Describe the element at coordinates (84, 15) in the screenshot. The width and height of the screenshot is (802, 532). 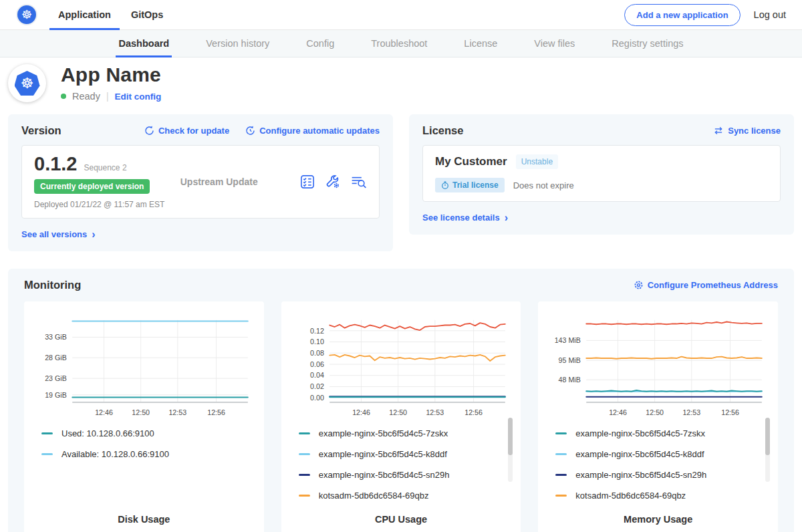
I see `tab-application: Application` at that location.